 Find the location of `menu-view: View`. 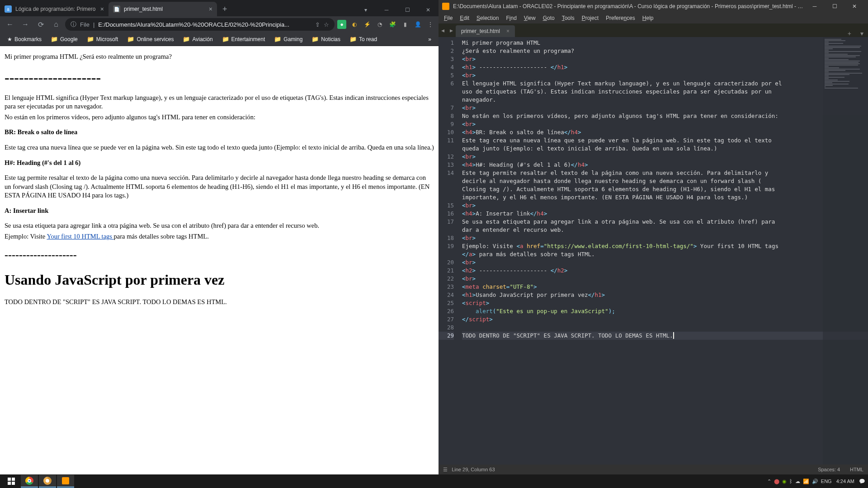

menu-view: View is located at coordinates (530, 18).